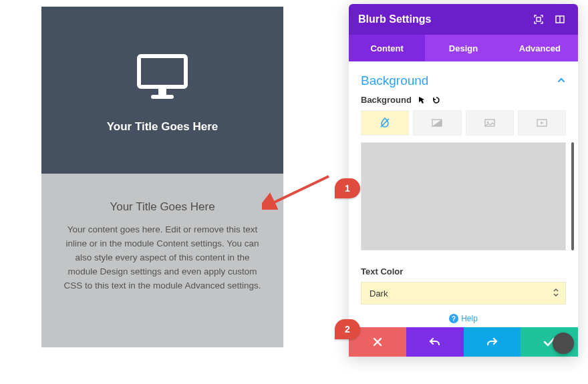  Describe the element at coordinates (386, 100) in the screenshot. I see `background-label-text: Background` at that location.